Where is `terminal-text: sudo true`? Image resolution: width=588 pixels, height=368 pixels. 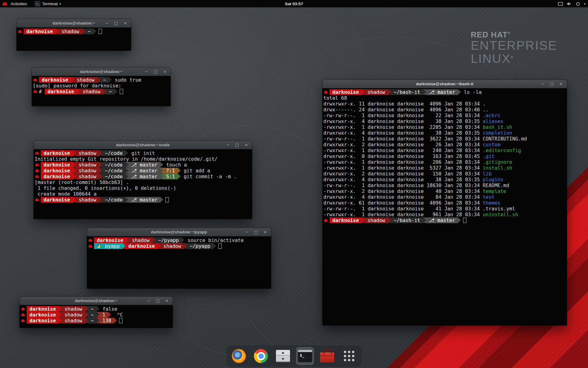
terminal-text: sudo true is located at coordinates (126, 80).